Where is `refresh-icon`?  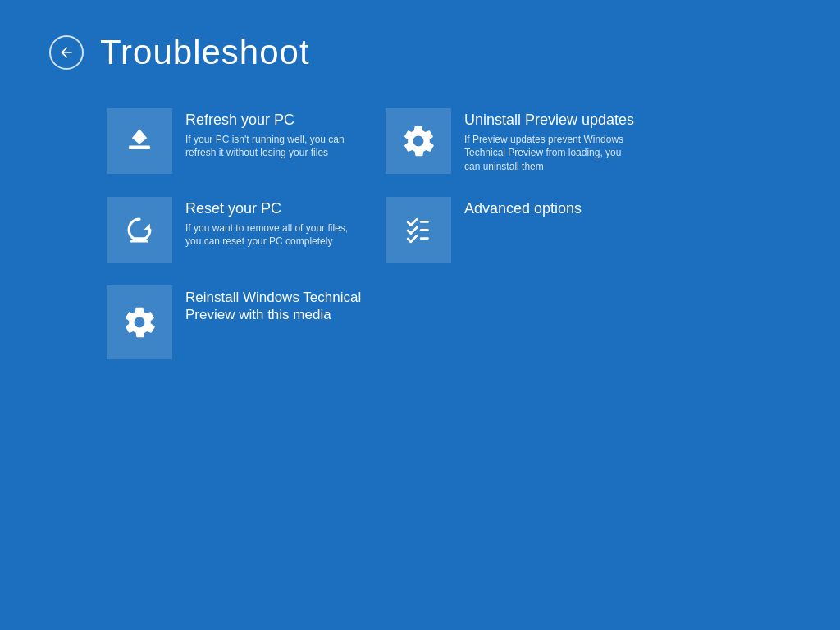 refresh-icon is located at coordinates (139, 141).